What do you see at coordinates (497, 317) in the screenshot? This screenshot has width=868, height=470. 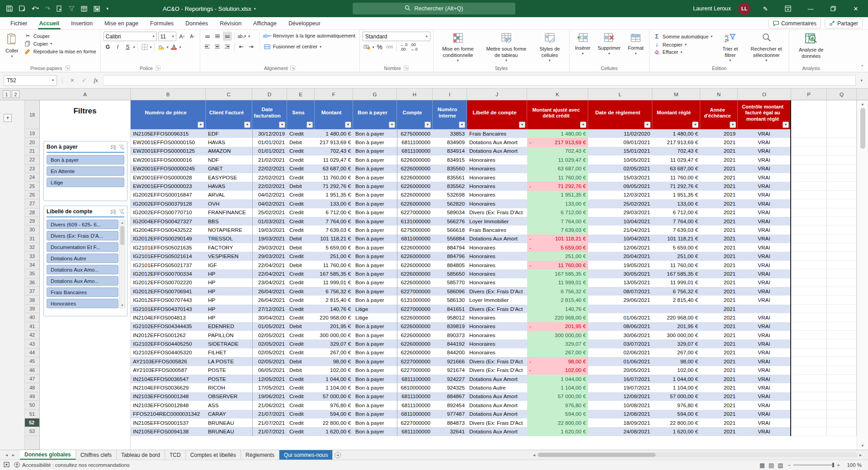 I see `cell-J40: Honoraires` at bounding box center [497, 317].